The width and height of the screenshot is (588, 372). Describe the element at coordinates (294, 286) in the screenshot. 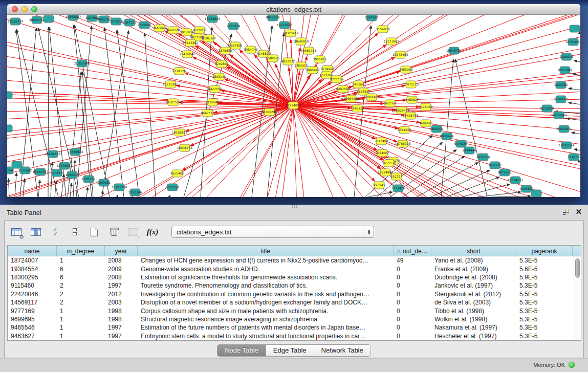

I see `table-row: 911546021997Tourette syndrome. Phenomeno…` at that location.